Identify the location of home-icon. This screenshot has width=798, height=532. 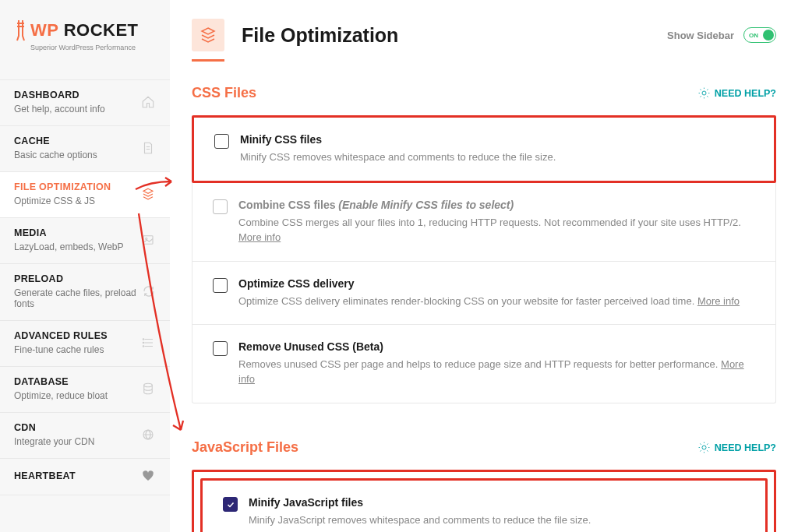
(148, 102).